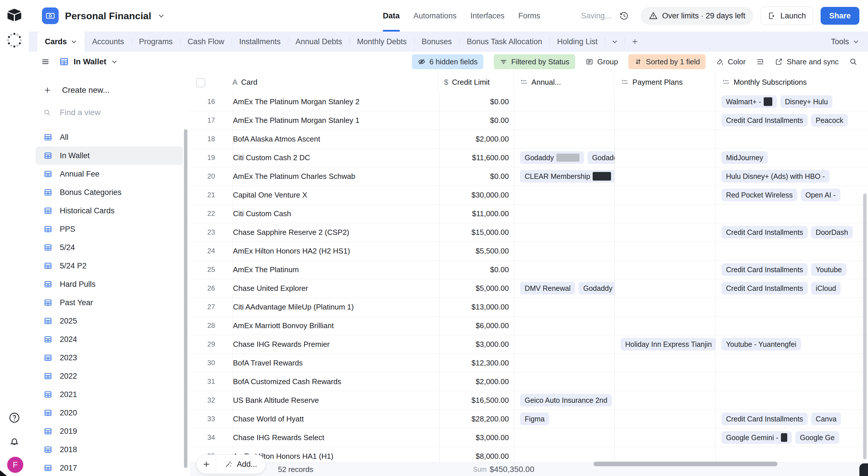  I want to click on sidebar-view-in-wallet: In Wallet, so click(109, 156).